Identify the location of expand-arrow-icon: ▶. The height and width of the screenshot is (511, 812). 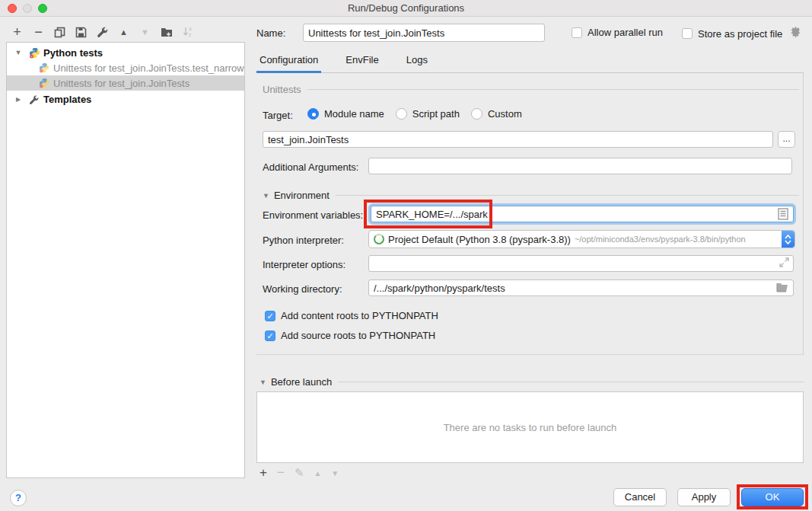
(18, 99).